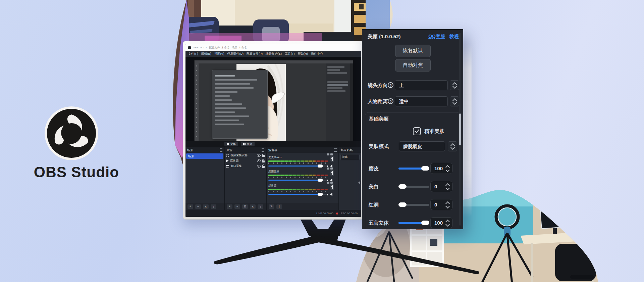 This screenshot has height=282, width=644. Describe the element at coordinates (298, 177) in the screenshot. I see `meter-ticks` at that location.